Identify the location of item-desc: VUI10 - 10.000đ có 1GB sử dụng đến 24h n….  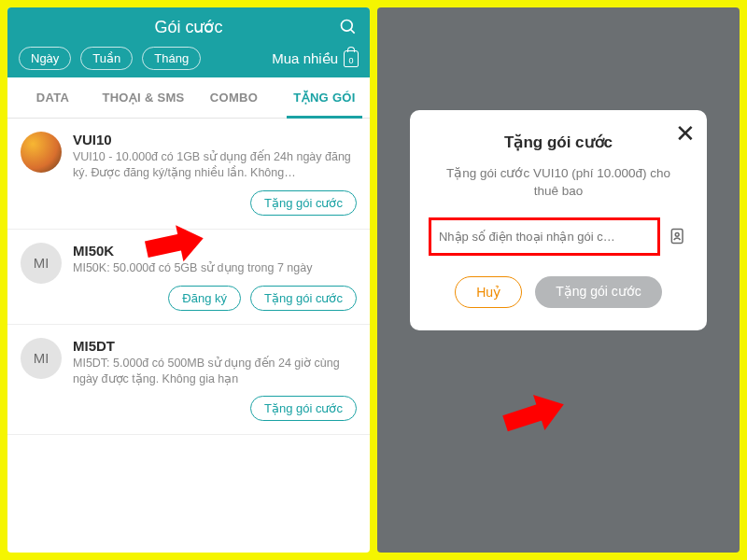
(215, 165).